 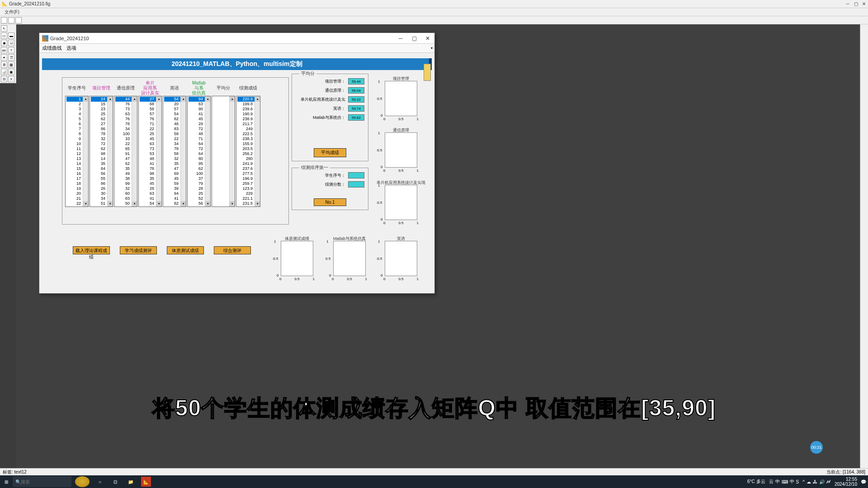 What do you see at coordinates (199, 151) in the screenshot?
I see `listbox-matlab: 9463904145297248716472648095621003779282…` at bounding box center [199, 151].